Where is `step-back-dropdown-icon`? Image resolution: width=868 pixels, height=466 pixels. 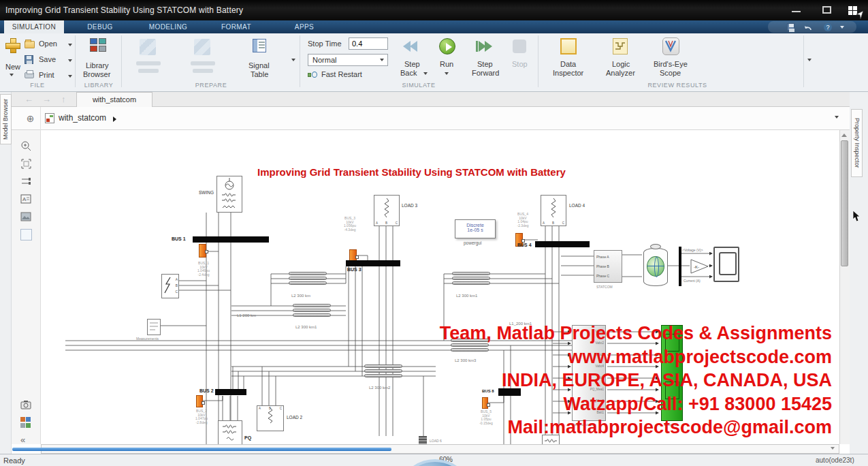 step-back-dropdown-icon is located at coordinates (425, 74).